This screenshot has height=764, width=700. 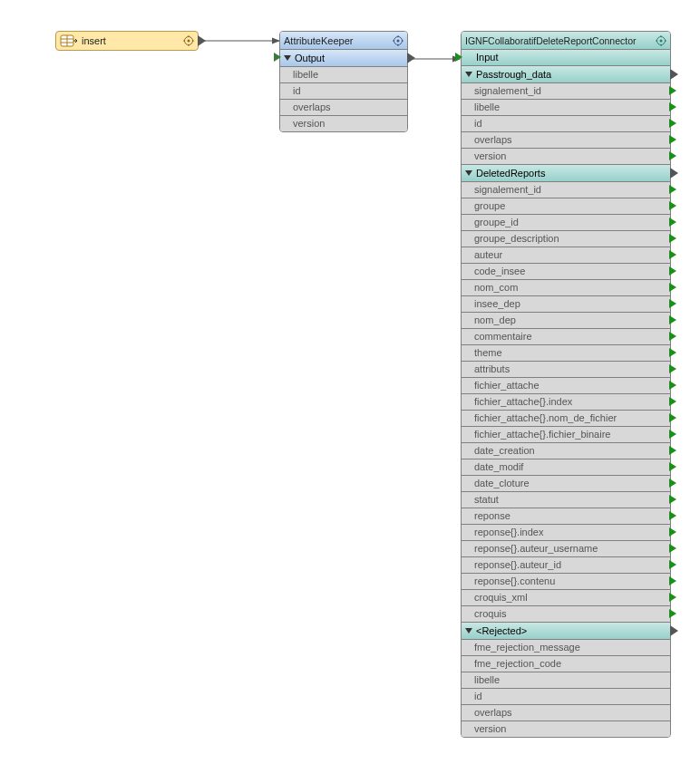 What do you see at coordinates (566, 533) in the screenshot?
I see `attribute-row: reponse{}.index` at bounding box center [566, 533].